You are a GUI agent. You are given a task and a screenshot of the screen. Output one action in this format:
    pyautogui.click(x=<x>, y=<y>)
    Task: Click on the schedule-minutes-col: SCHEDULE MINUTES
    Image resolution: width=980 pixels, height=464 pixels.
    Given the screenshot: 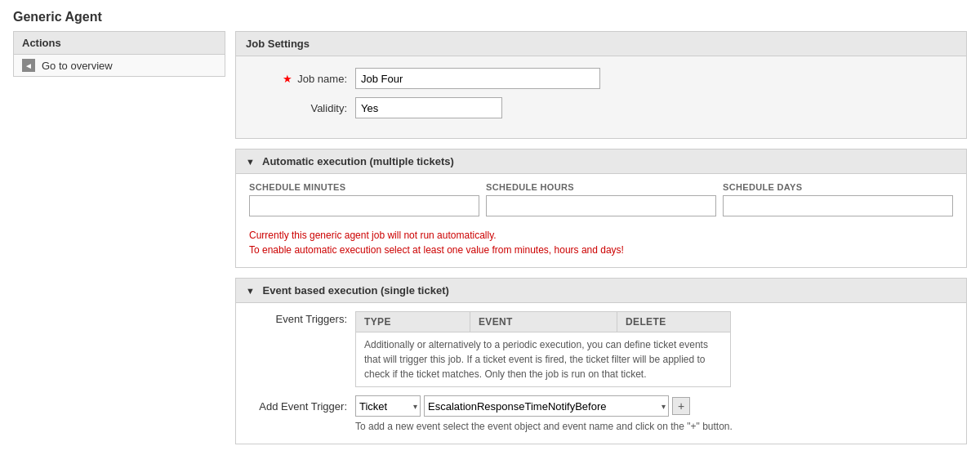 What is the action you would take?
    pyautogui.click(x=364, y=199)
    